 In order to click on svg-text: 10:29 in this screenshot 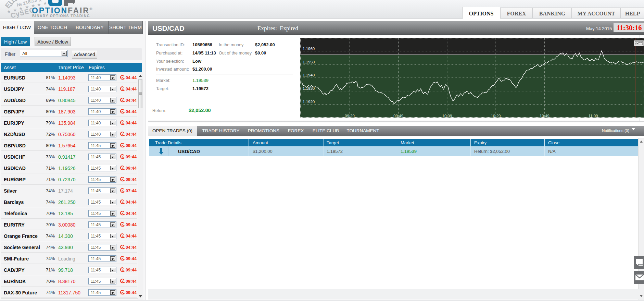, I will do `click(496, 116)`.